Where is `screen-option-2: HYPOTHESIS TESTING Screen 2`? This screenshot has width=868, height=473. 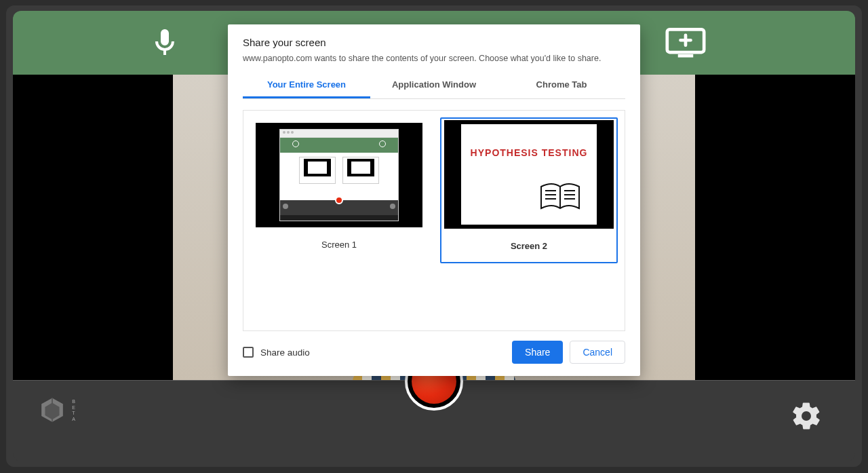
screen-option-2: HYPOTHESIS TESTING Screen 2 is located at coordinates (529, 190).